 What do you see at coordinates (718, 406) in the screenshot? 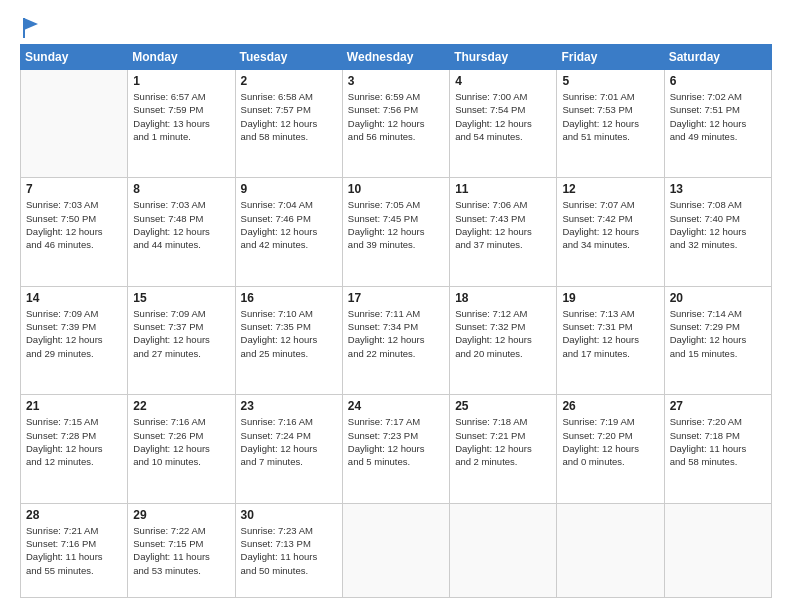
I see `day-number: 27` at bounding box center [718, 406].